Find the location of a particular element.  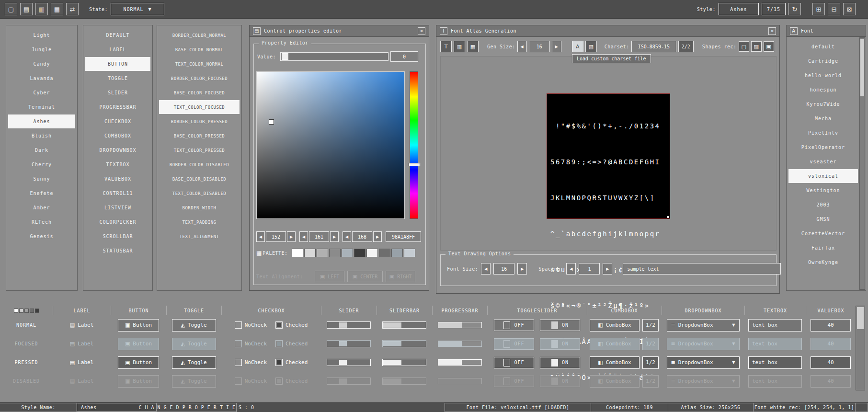

shapes-fill-rec-button: ▨ is located at coordinates (756, 46).